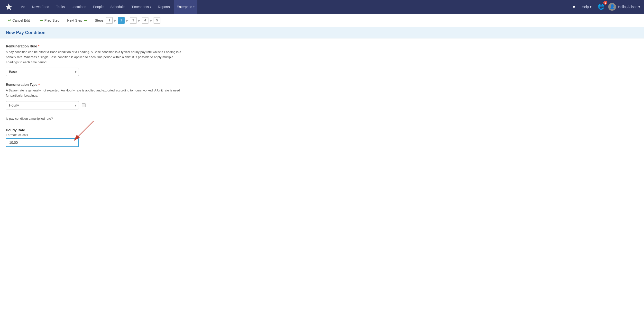 The height and width of the screenshot is (323, 644). Describe the element at coordinates (42, 105) in the screenshot. I see `remuneration-type-select: Hourly Salary Unit` at that location.